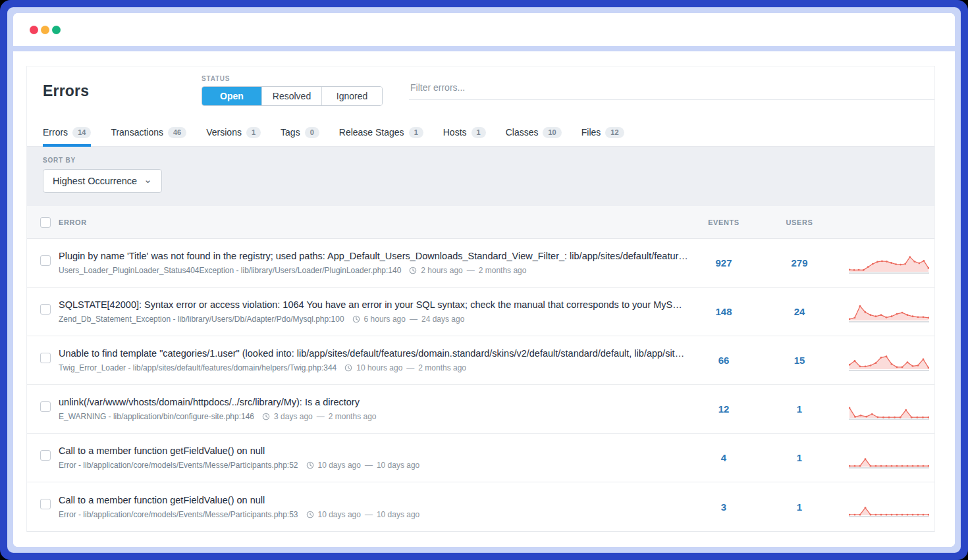 The image size is (968, 560). What do you see at coordinates (799, 312) in the screenshot?
I see `users-count: 24` at bounding box center [799, 312].